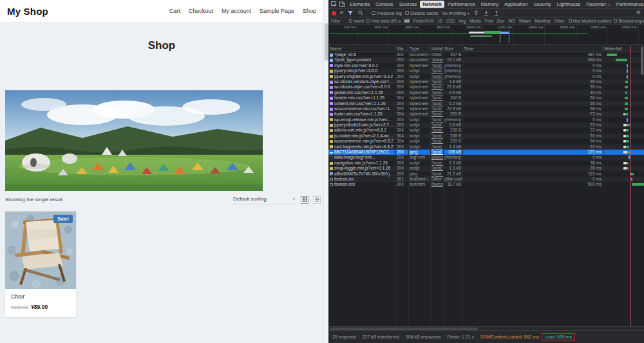  Describe the element at coordinates (440, 21) in the screenshot. I see `filter-pill-js: JS` at that location.